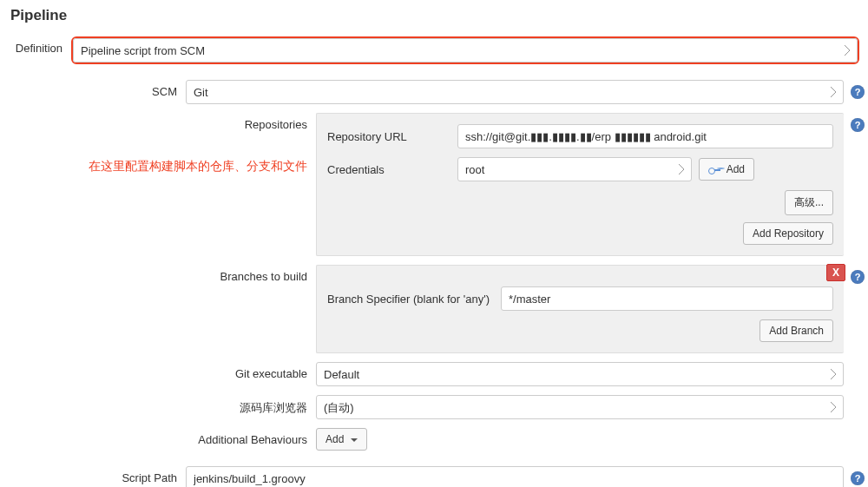 This screenshot has height=487, width=868. Describe the element at coordinates (354, 440) in the screenshot. I see `chevron-down-icon` at that location.